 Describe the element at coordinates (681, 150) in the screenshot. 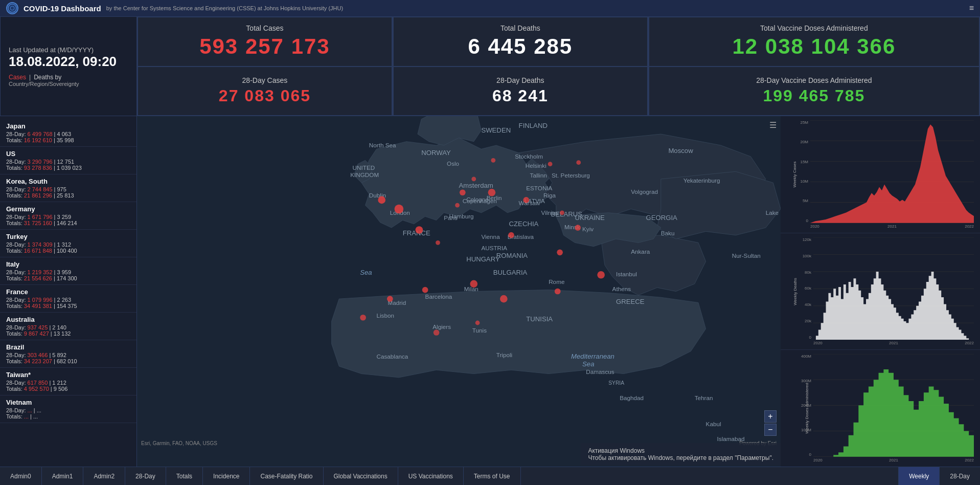

I see `svg-text: Moscow` at that location.